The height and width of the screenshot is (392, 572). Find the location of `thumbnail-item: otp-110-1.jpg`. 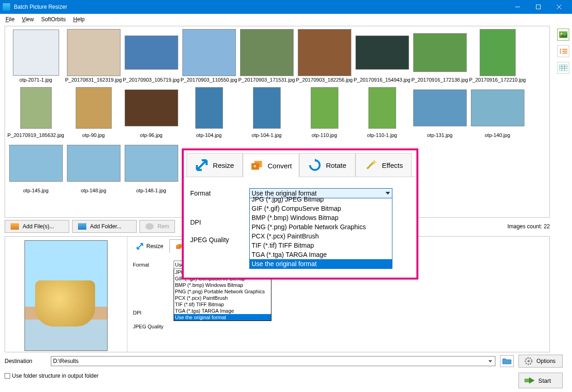

thumbnail-item: otp-110-1.jpg is located at coordinates (382, 111).